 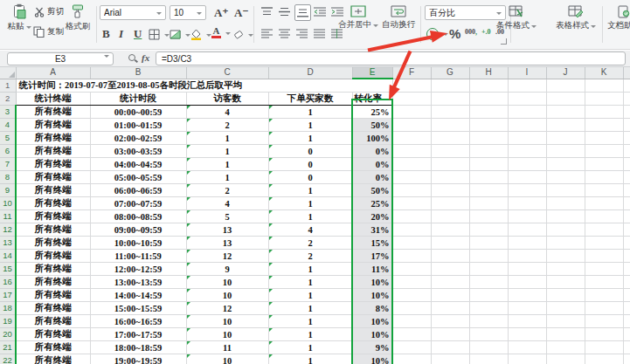 What do you see at coordinates (138, 230) in the screenshot?
I see `cell-period: 09:00~09:59` at bounding box center [138, 230].